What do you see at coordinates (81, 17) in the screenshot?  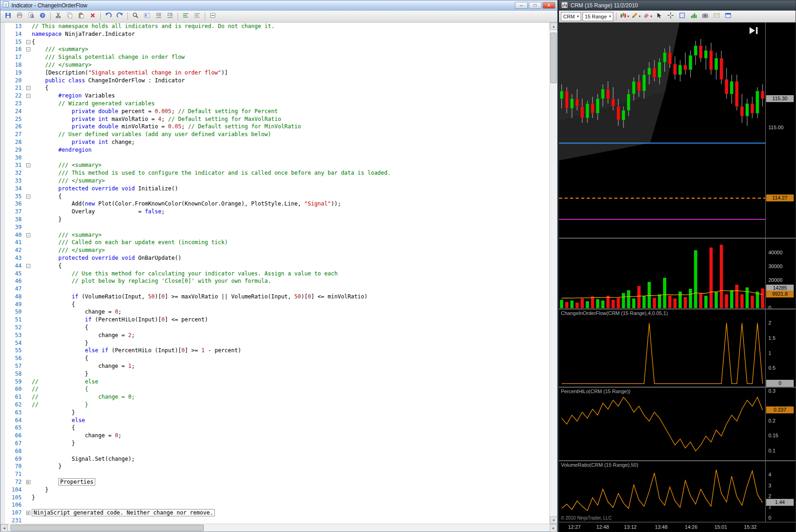 I see `paste-button` at bounding box center [81, 17].